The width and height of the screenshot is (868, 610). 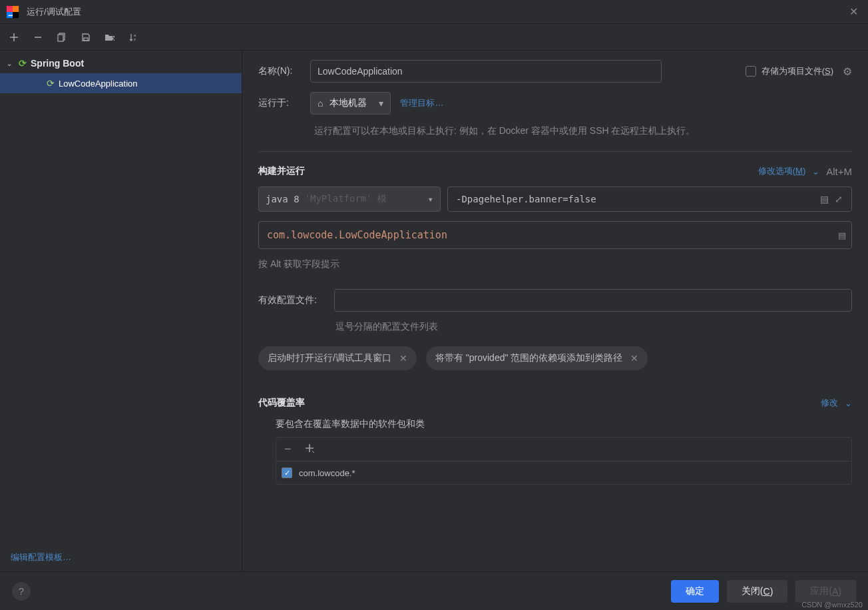 What do you see at coordinates (62, 37) in the screenshot?
I see `copy-icon` at bounding box center [62, 37].